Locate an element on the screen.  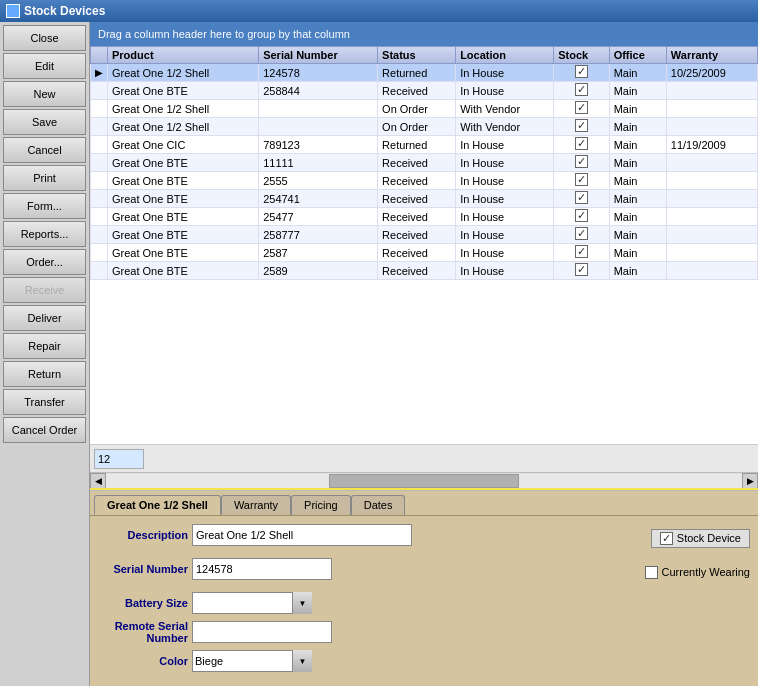
battery-size-row: Battery Size Size 10Size 13Size 312Size … is located at coordinates (424, 603).